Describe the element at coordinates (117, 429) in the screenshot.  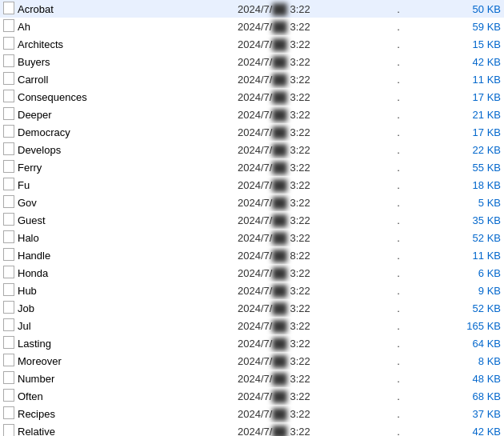
I see `file-name-cell: Relative` at that location.